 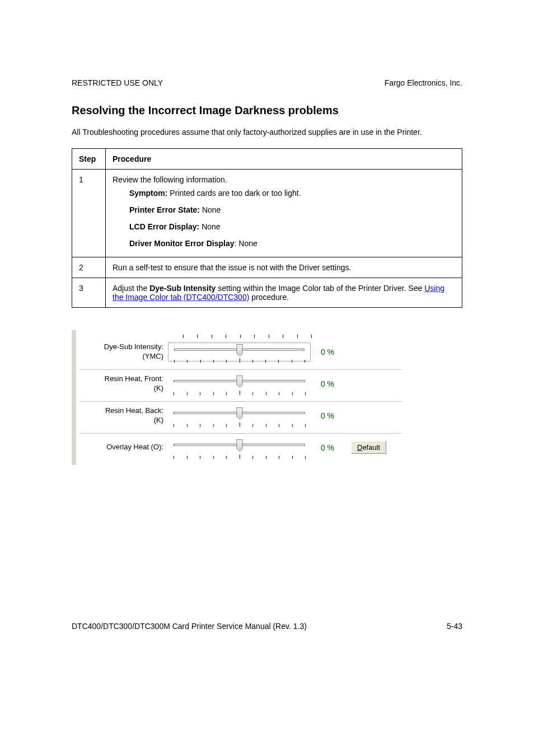 What do you see at coordinates (124, 384) in the screenshot?
I see `row-label: Resin Heat, Front: (K)` at bounding box center [124, 384].